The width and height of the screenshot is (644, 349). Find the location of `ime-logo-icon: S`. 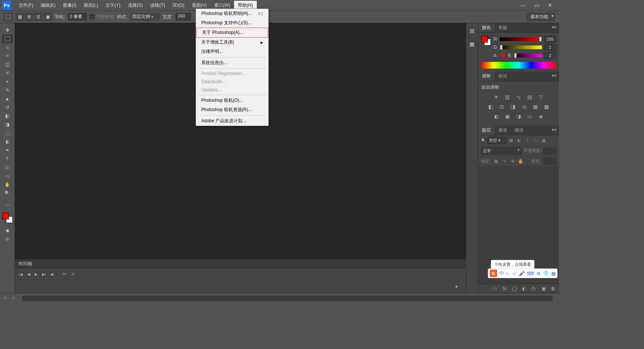

ime-logo-icon: S is located at coordinates (493, 273).